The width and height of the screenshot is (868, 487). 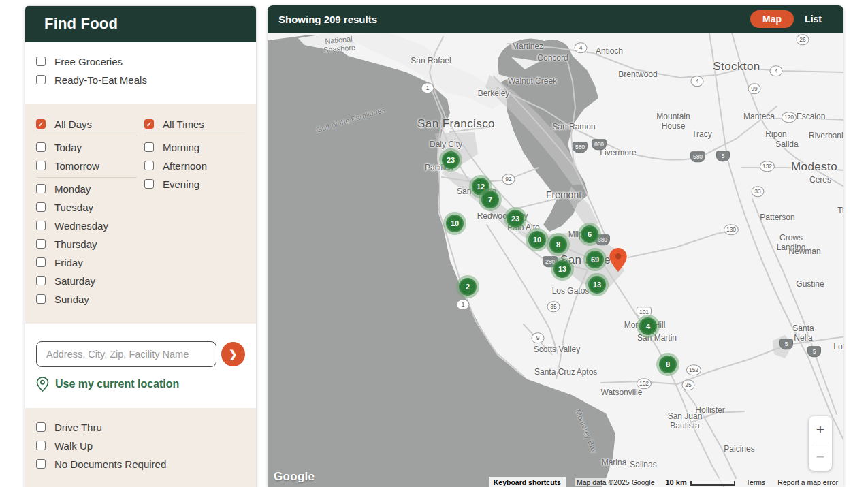 I want to click on search-input, so click(x=127, y=354).